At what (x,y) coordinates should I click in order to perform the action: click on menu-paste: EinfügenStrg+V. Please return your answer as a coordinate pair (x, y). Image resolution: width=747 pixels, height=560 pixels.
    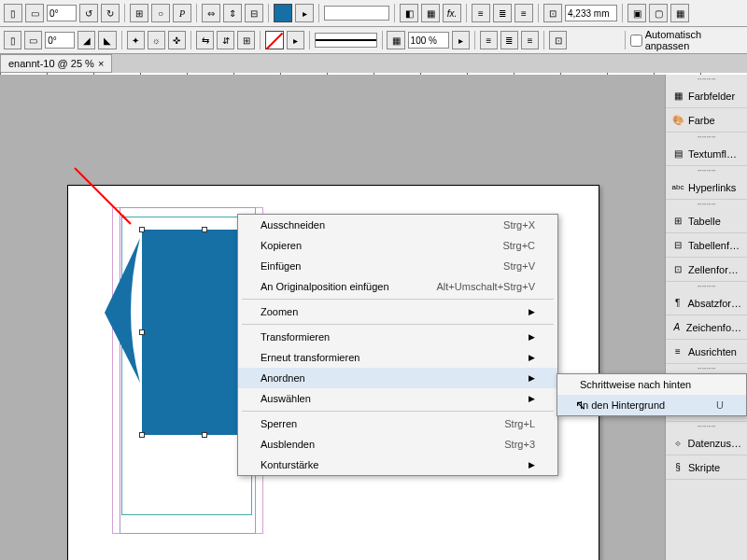
    Looking at the image, I should click on (398, 266).